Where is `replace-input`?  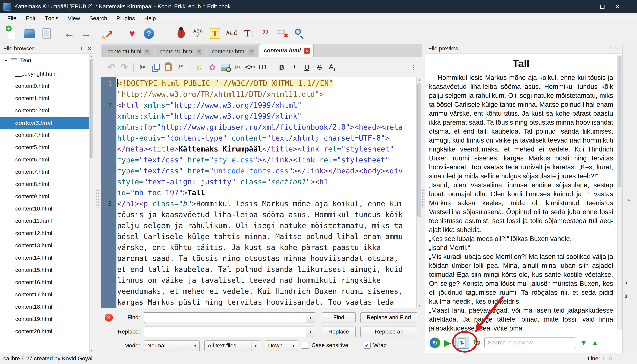
replace-input is located at coordinates (225, 332).